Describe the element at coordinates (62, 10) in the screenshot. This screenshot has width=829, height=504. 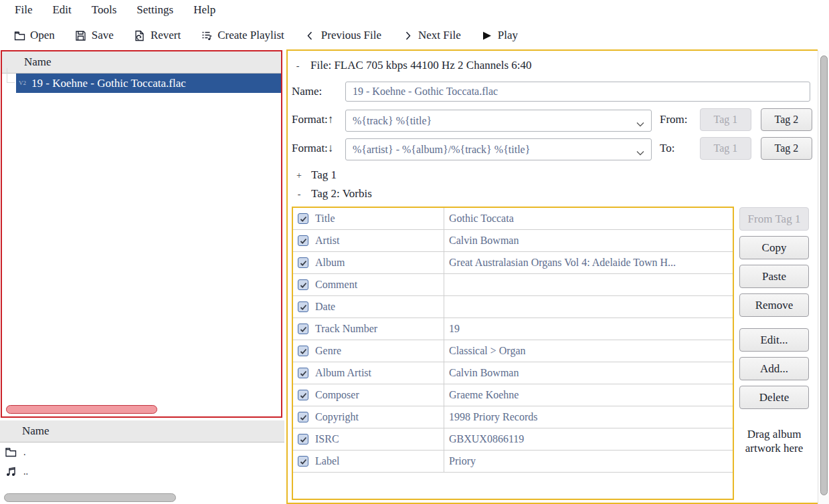
I see `menu-edit: Edit` at that location.